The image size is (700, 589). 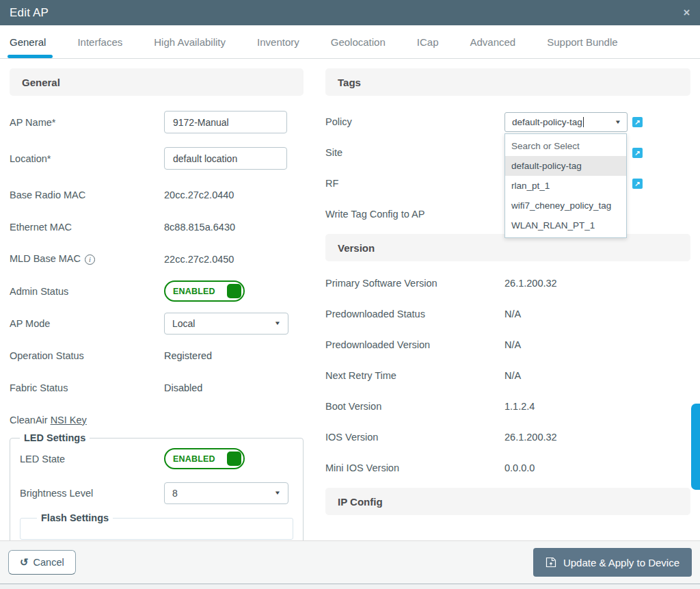 I want to click on general-section-header: General, so click(x=157, y=82).